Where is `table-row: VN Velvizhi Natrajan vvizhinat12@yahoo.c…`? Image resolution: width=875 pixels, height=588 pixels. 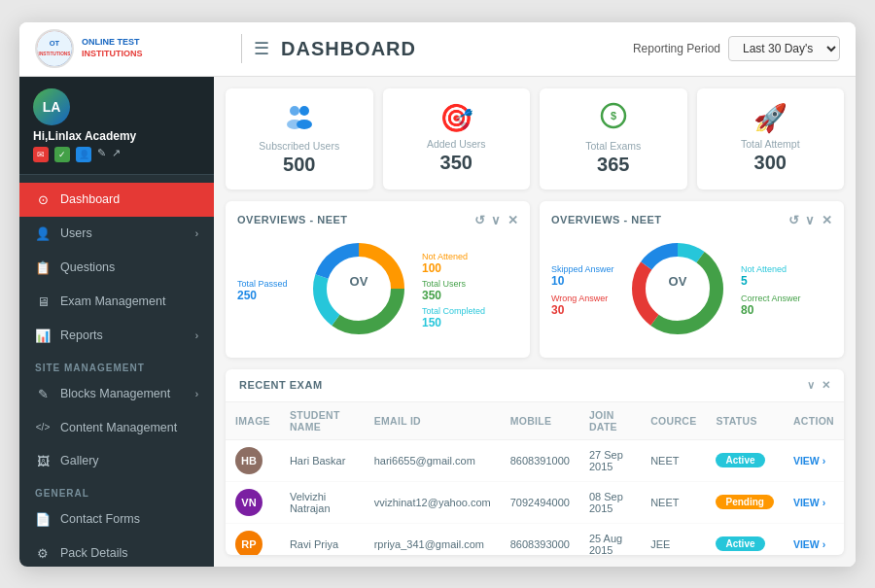 table-row: VN Velvizhi Natrajan vvizhinat12@yahoo.c… is located at coordinates (535, 502).